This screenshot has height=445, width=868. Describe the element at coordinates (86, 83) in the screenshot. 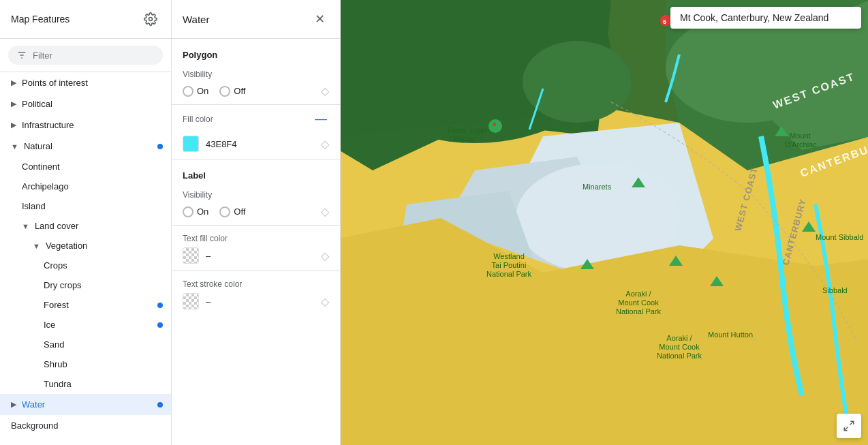

I see `sidebar-item-points-of-interest: ▶ Points of interest` at that location.